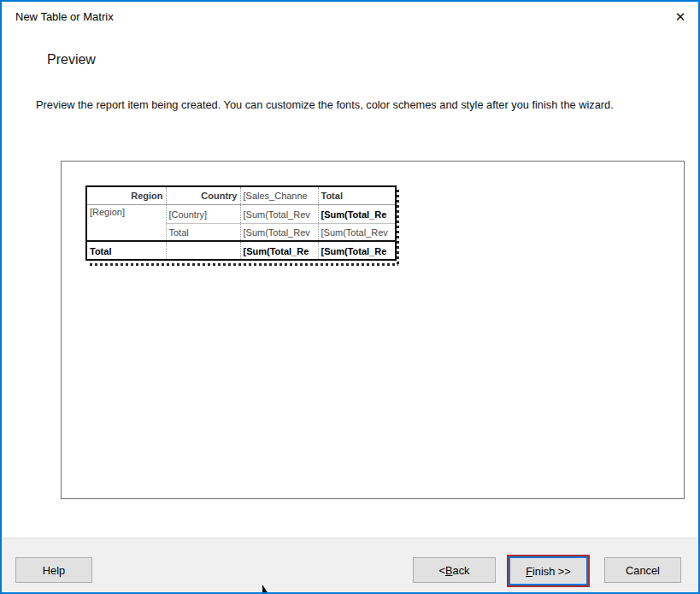  What do you see at coordinates (549, 571) in the screenshot?
I see `finish-button: Finish >>` at bounding box center [549, 571].